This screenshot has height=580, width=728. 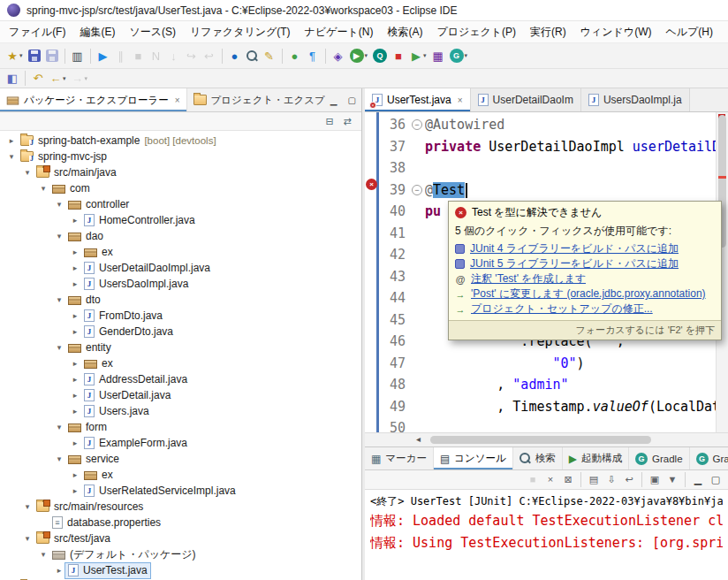 What do you see at coordinates (541, 440) in the screenshot?
I see `horizontal-scrollbar-thumb` at bounding box center [541, 440].